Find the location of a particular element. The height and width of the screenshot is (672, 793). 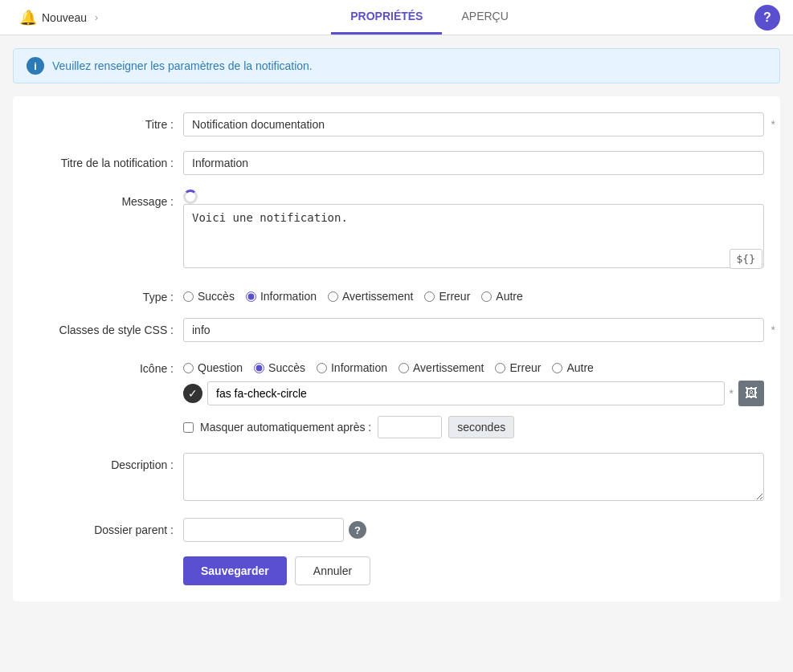

tab-apercu: APERÇU is located at coordinates (484, 18).